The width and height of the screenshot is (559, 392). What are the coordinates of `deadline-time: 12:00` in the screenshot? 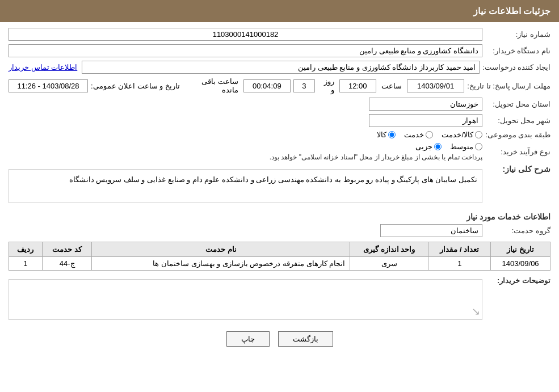 It's located at (358, 86).